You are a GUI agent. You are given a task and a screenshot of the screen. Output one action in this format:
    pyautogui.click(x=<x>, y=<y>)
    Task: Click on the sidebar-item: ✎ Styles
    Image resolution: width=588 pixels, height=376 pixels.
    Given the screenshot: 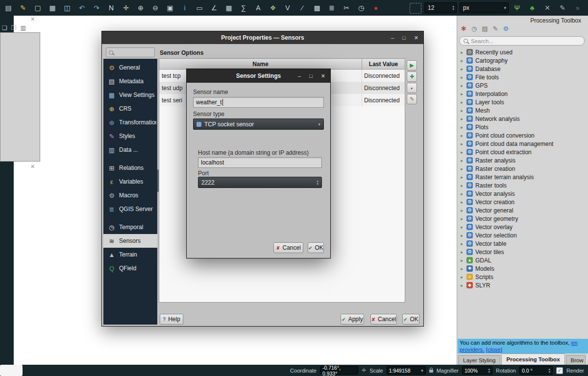 What is the action you would take?
    pyautogui.click(x=130, y=136)
    